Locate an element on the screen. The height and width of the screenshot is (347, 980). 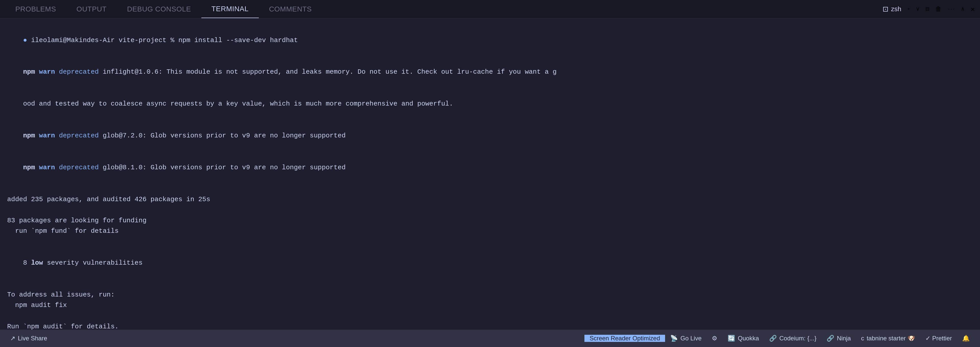
terminal-line-empty3 is located at coordinates (490, 242).